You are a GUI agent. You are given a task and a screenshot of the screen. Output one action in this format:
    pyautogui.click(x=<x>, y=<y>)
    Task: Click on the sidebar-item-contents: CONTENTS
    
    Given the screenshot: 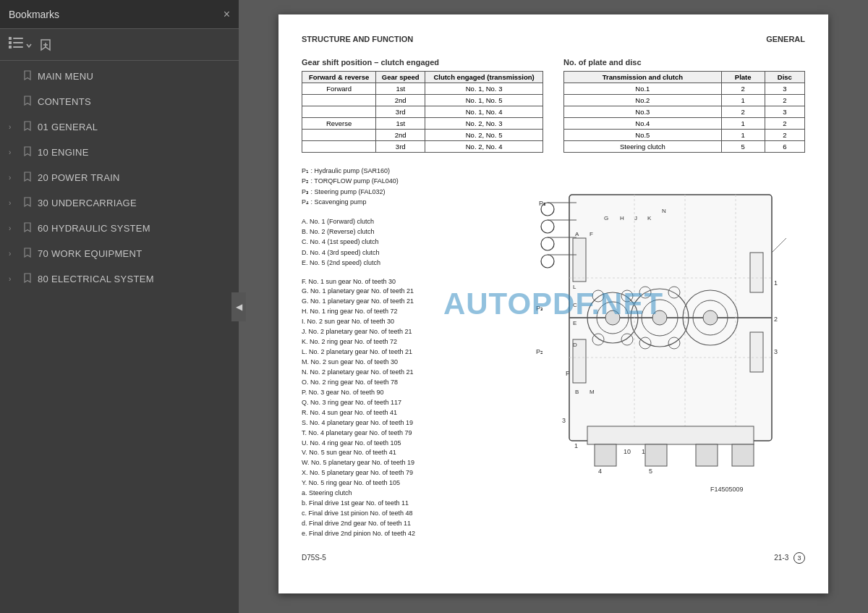 What is the action you would take?
    pyautogui.click(x=119, y=101)
    